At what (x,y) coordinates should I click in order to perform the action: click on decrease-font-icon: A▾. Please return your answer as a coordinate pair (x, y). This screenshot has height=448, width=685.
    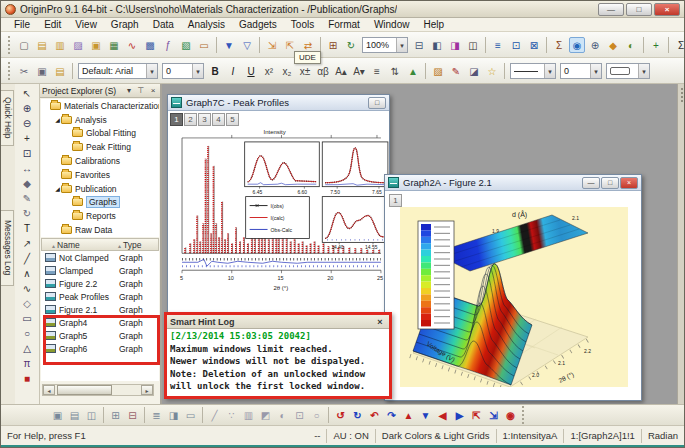
    Looking at the image, I should click on (359, 71).